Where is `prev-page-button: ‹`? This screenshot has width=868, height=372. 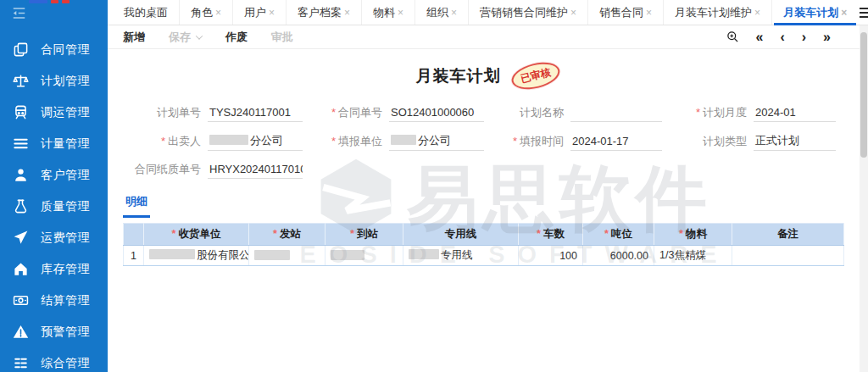 prev-page-button: ‹ is located at coordinates (782, 37).